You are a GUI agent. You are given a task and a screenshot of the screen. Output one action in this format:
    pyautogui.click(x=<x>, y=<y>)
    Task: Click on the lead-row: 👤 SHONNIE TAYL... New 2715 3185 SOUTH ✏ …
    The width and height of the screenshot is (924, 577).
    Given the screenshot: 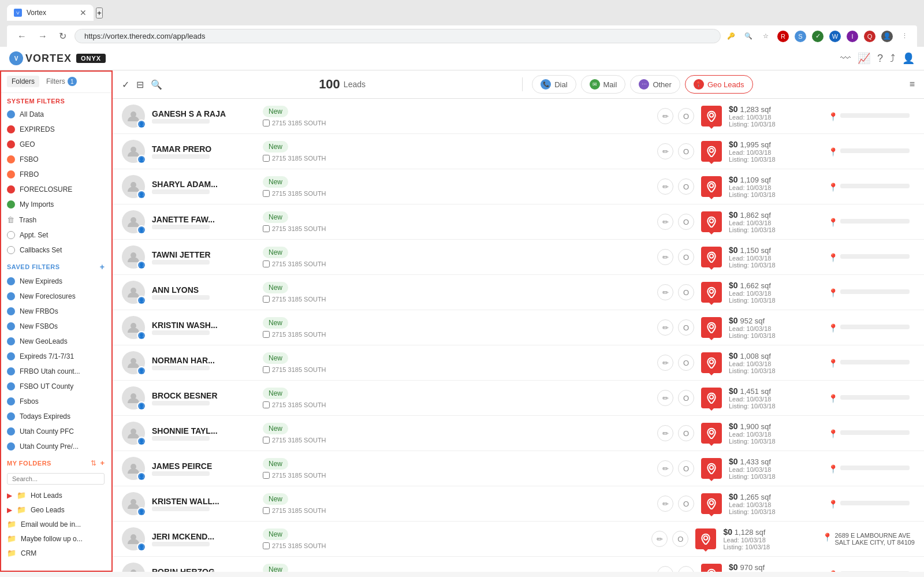 What is the action you would take?
    pyautogui.click(x=519, y=433)
    